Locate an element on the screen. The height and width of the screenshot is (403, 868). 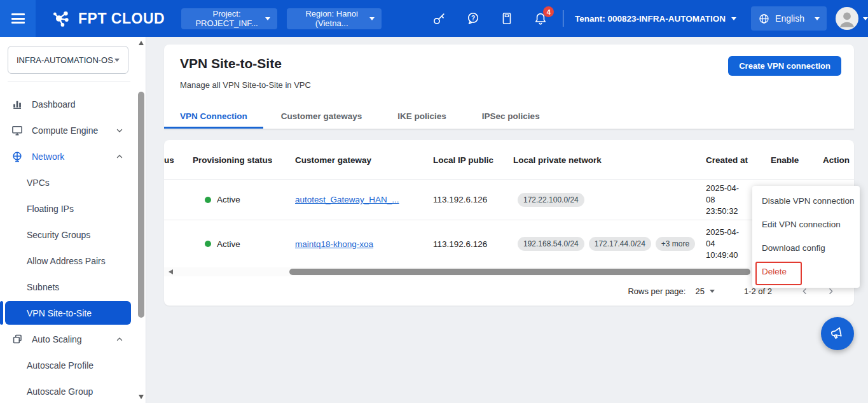
pagination-bar: Rows per page: 25 1-2 of 2 is located at coordinates (509, 291).